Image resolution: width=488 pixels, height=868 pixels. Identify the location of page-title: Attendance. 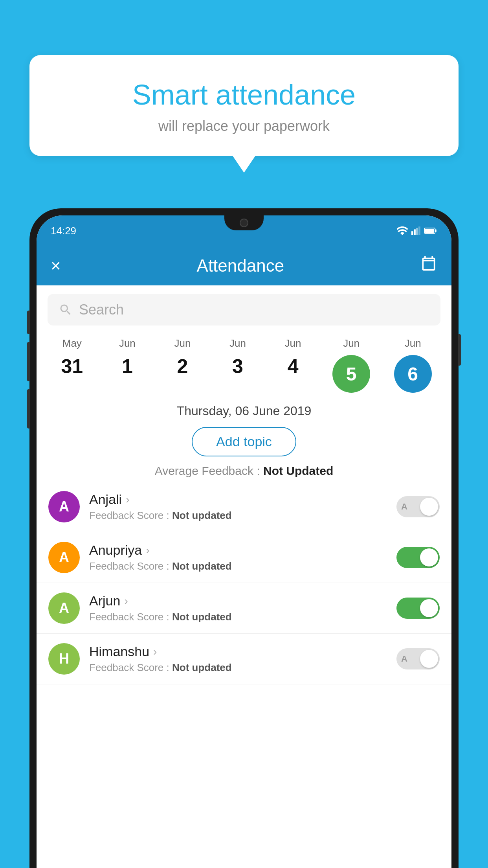
(240, 266).